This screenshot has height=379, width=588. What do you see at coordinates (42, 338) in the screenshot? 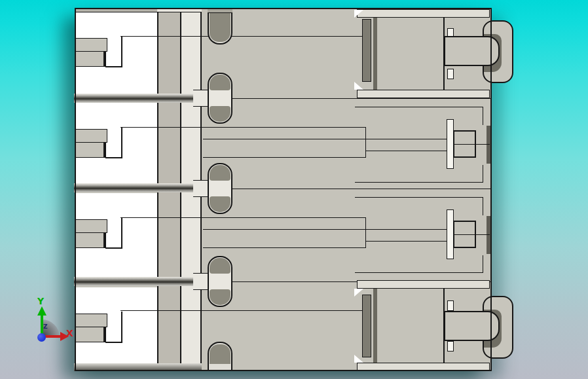
I see `origin-point` at bounding box center [42, 338].